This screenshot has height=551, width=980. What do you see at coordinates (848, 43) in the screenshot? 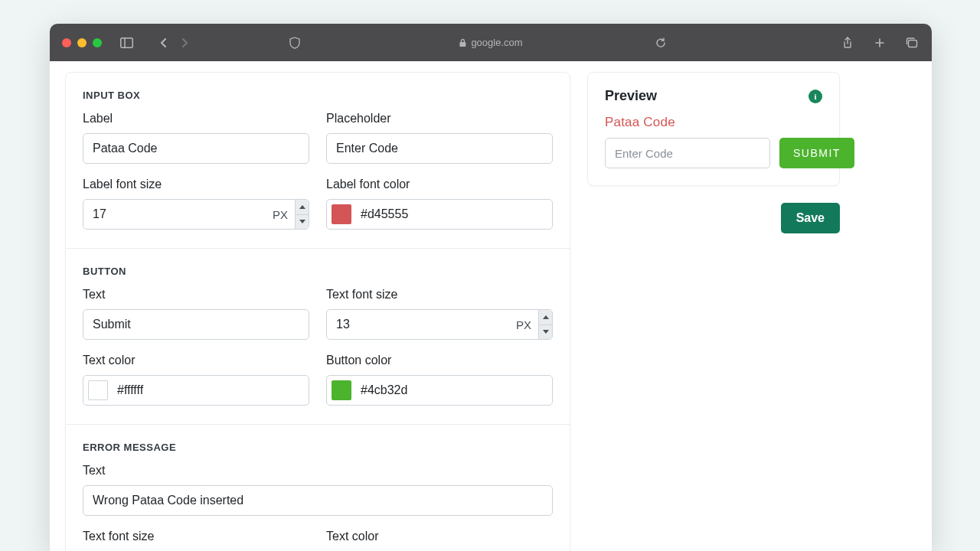
I see `share-icon` at bounding box center [848, 43].